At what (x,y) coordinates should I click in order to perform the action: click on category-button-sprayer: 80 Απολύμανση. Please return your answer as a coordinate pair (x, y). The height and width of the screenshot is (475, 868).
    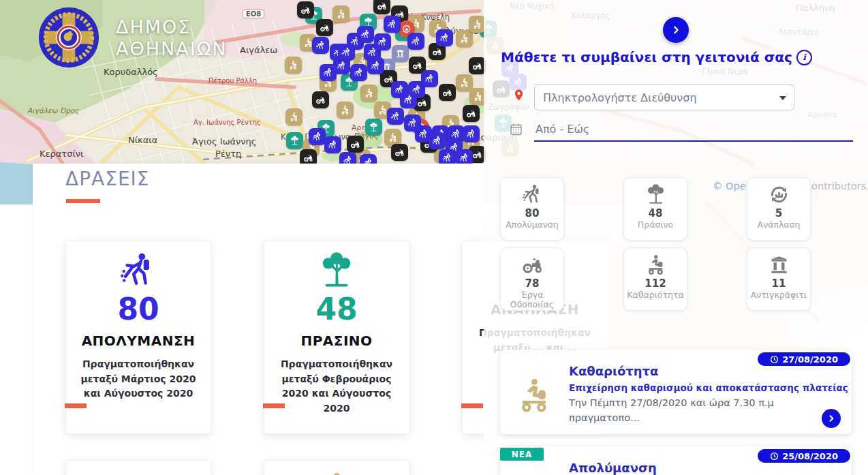
    Looking at the image, I should click on (532, 209).